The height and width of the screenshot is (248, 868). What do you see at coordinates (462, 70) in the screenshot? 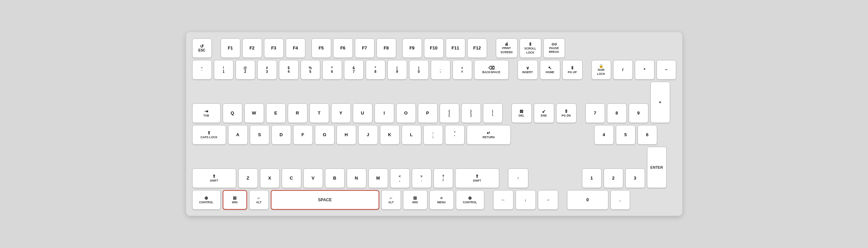
I see `key-equals: + =` at bounding box center [462, 70].